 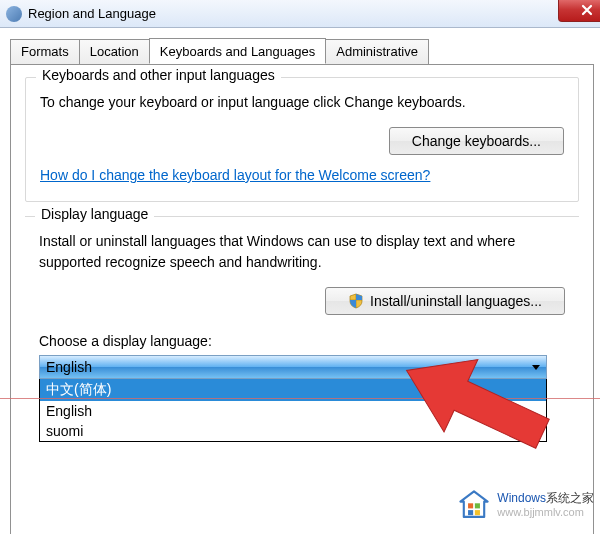 What do you see at coordinates (302, 301) in the screenshot?
I see `install-button-row: Install/uninstall languages...` at bounding box center [302, 301].